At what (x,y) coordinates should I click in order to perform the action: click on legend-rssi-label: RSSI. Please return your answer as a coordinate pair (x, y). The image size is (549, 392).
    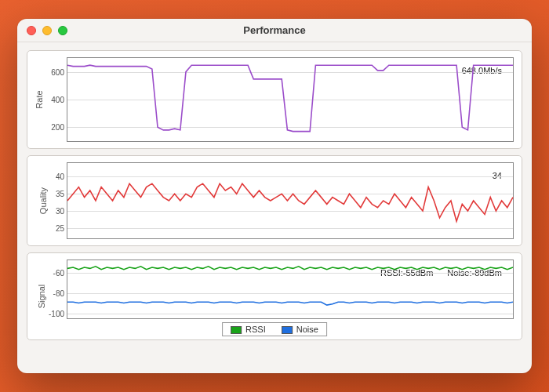
    Looking at the image, I should click on (256, 329).